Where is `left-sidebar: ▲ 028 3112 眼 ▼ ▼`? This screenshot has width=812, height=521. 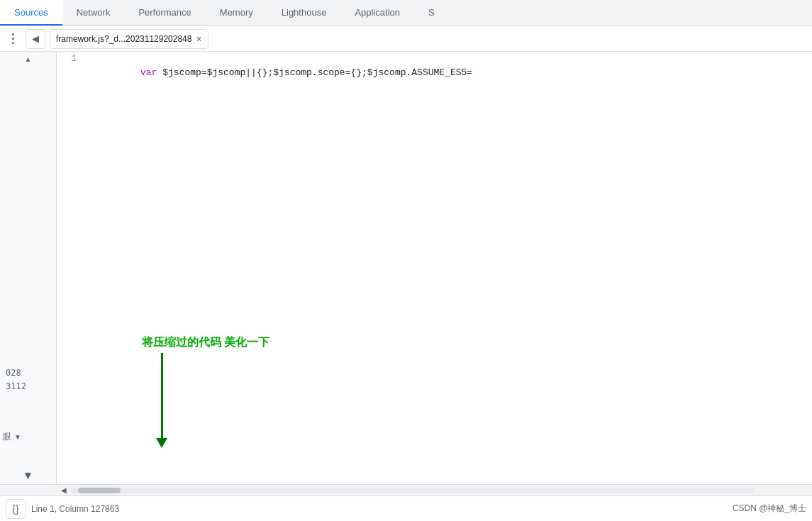
left-sidebar: ▲ 028 3112 眼 ▼ ▼ is located at coordinates (28, 268).